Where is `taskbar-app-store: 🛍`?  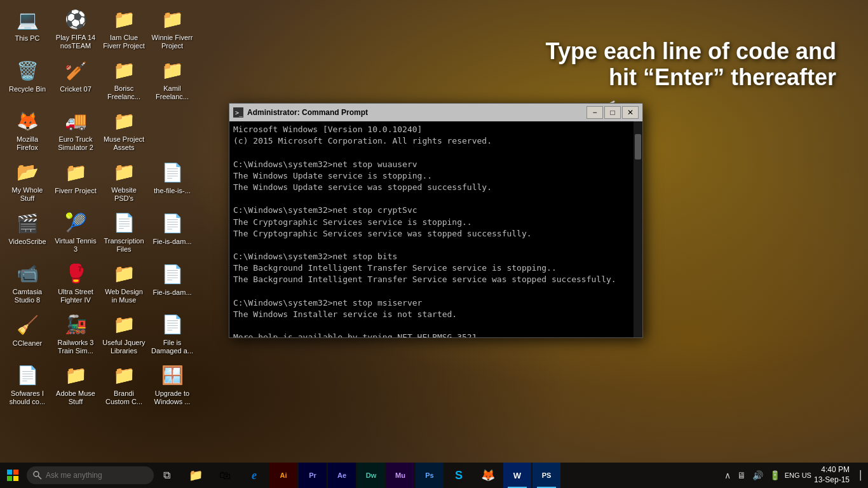
taskbar-app-store: 🛍 is located at coordinates (225, 475).